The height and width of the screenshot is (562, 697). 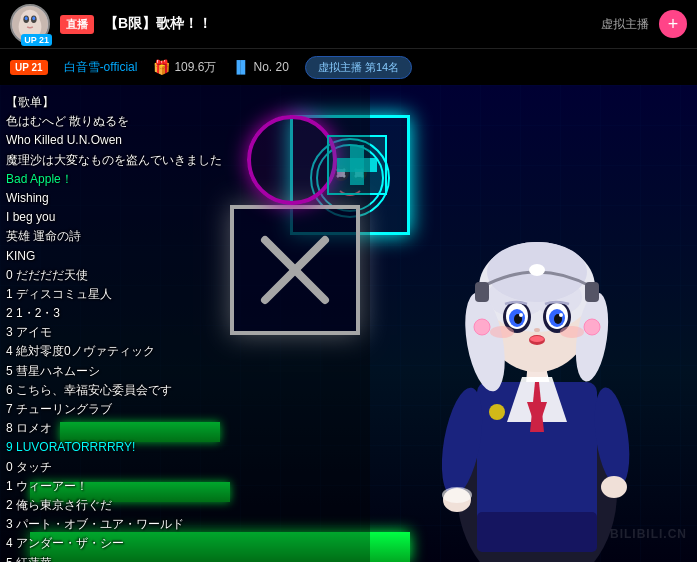 I want to click on followers-stat: 🎁 109.6万, so click(x=184, y=68).